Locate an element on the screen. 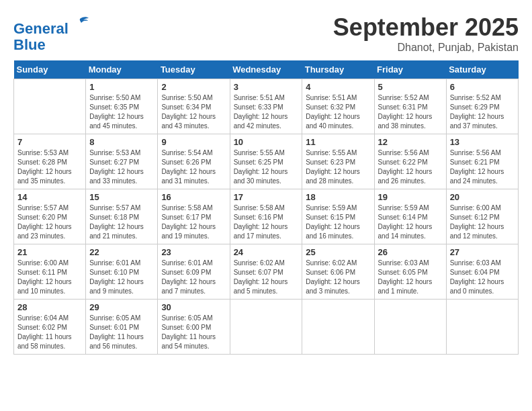 The width and height of the screenshot is (532, 411). day-number: 17 is located at coordinates (266, 197).